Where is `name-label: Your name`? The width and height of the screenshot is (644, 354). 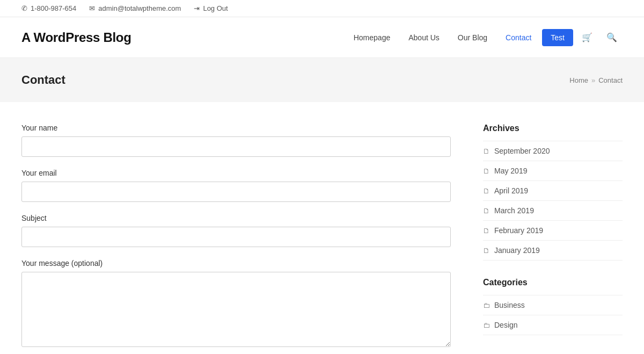
name-label: Your name is located at coordinates (236, 128).